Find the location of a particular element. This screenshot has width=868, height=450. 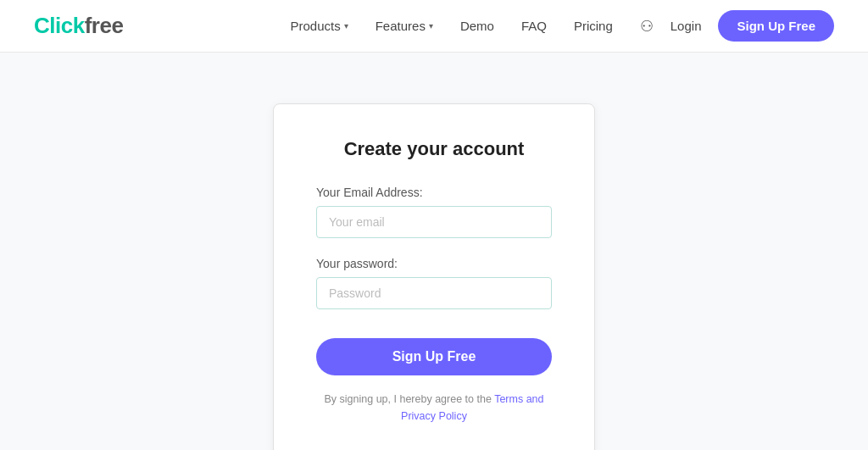

nav-item-features: Features ▾ is located at coordinates (404, 25).